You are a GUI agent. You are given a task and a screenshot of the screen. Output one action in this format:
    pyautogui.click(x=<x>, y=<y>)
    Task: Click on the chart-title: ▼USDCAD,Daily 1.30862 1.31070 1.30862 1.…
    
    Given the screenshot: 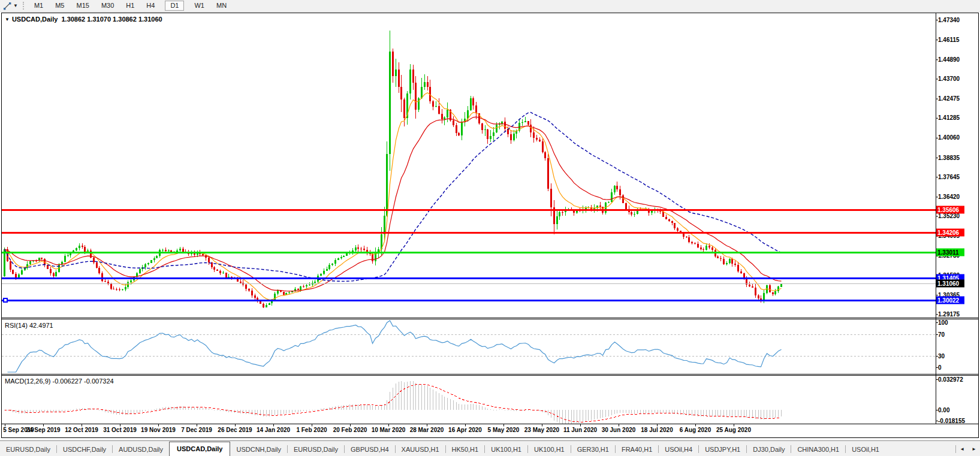 What is the action you would take?
    pyautogui.click(x=84, y=19)
    